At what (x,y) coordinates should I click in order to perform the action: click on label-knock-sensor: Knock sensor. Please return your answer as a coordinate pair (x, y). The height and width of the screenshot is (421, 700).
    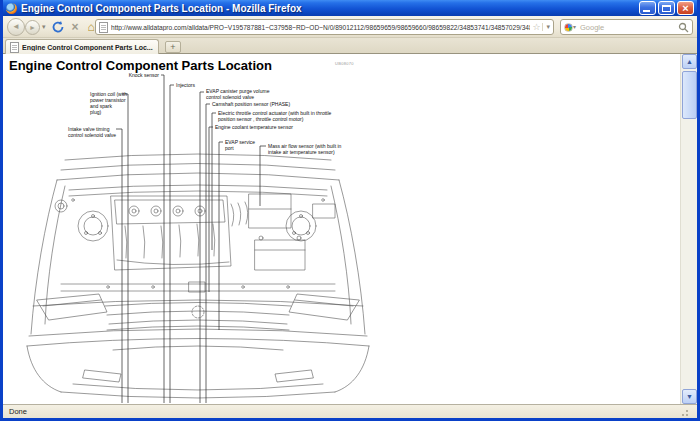
    Looking at the image, I should click on (144, 75).